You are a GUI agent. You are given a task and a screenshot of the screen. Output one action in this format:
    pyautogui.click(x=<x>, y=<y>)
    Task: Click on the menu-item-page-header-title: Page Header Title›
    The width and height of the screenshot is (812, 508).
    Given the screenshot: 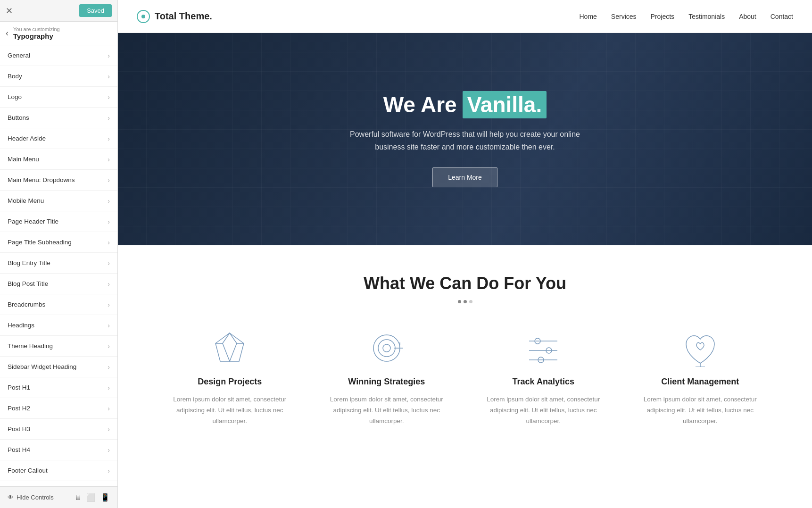 What is the action you would take?
    pyautogui.click(x=58, y=222)
    